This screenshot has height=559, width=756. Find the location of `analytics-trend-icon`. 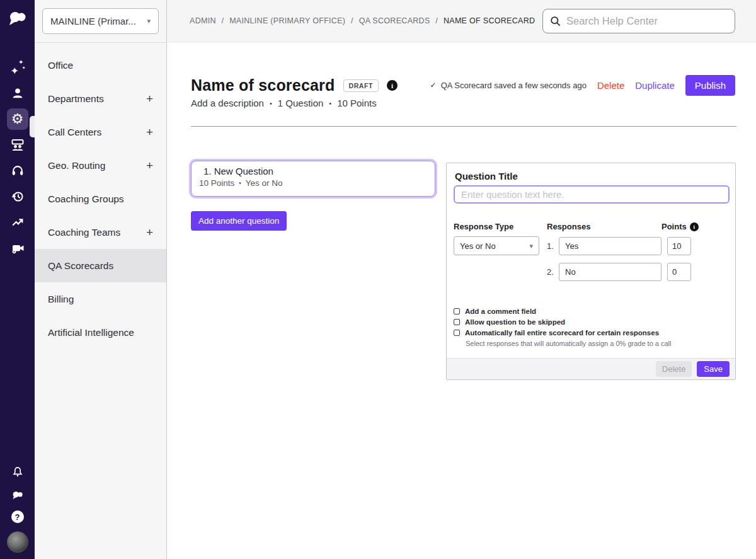

analytics-trend-icon is located at coordinates (18, 222).